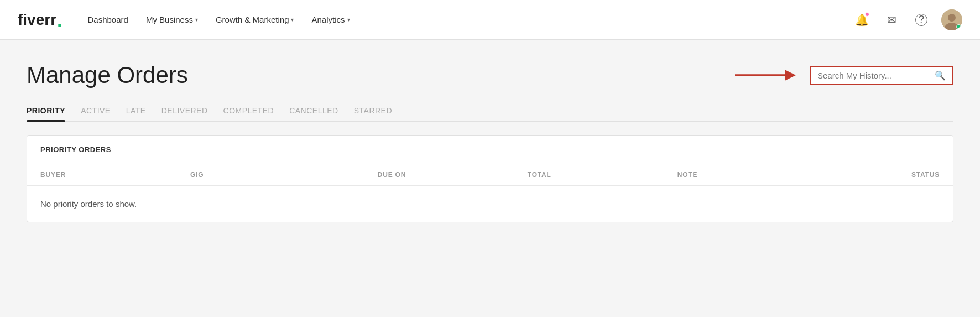 The height and width of the screenshot is (317, 980). I want to click on page-header: Manage Orders 🔍, so click(490, 75).